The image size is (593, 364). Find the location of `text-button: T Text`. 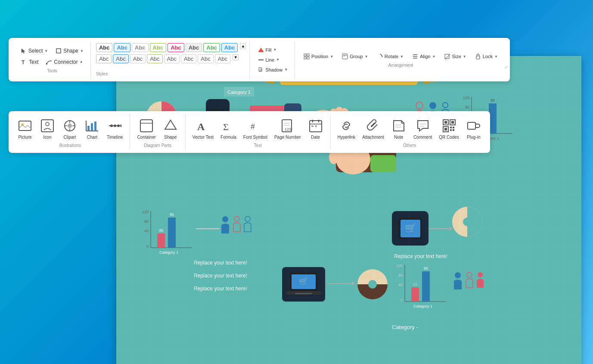

text-button: T Text is located at coordinates (30, 62).